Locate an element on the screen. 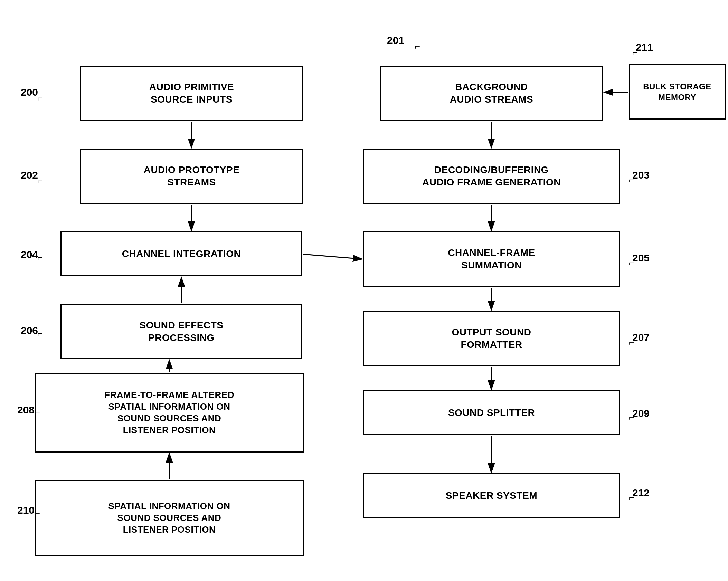  ref-204: 204 is located at coordinates (29, 255).